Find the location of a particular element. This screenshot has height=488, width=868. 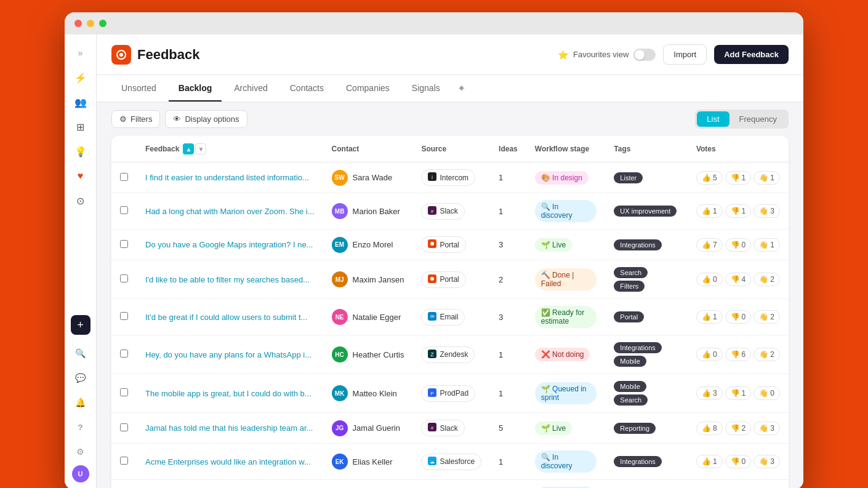

tab-contacts: Contacts is located at coordinates (307, 89).